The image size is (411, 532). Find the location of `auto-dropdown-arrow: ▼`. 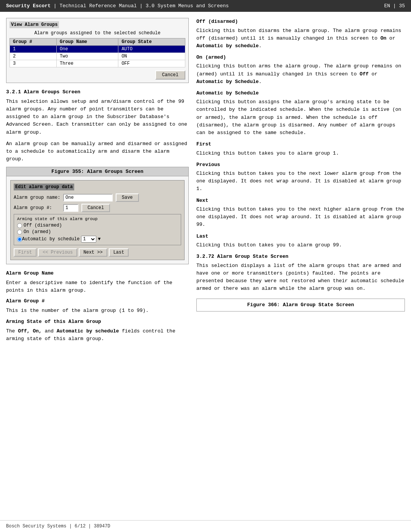

auto-dropdown-arrow: ▼ is located at coordinates (99, 239).